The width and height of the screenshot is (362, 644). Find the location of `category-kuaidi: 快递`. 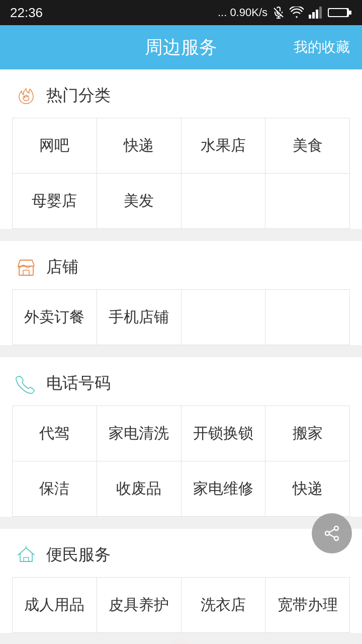

category-kuaidi: 快递 is located at coordinates (139, 146).